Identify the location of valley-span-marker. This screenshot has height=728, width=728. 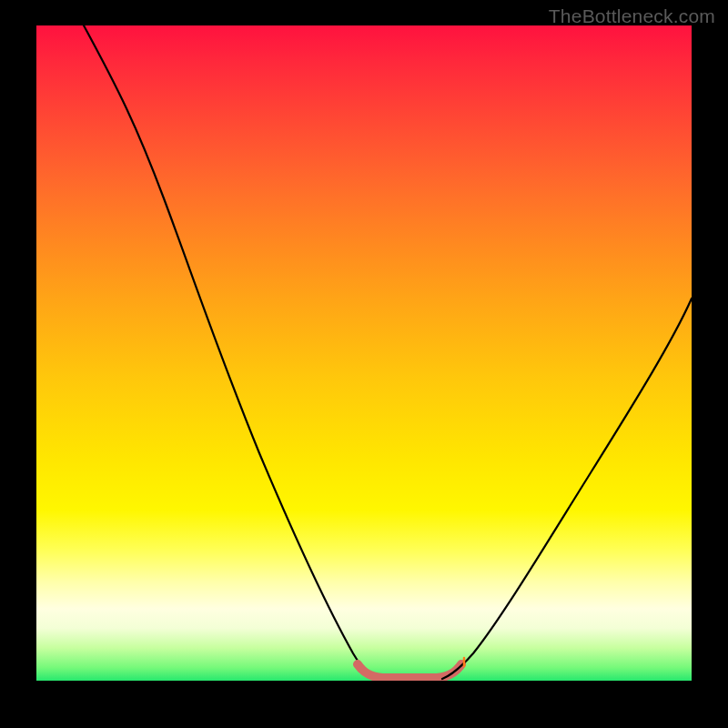
(410, 672).